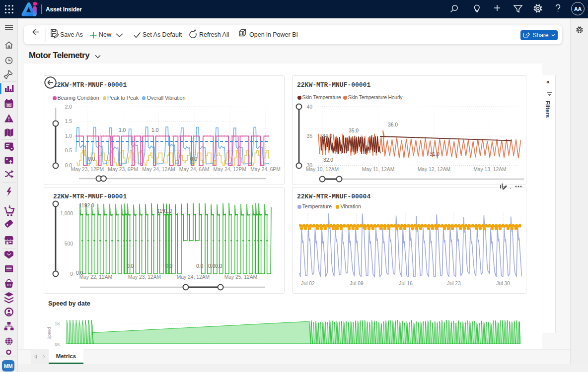  I want to click on svg-text: 35.0, so click(354, 131).